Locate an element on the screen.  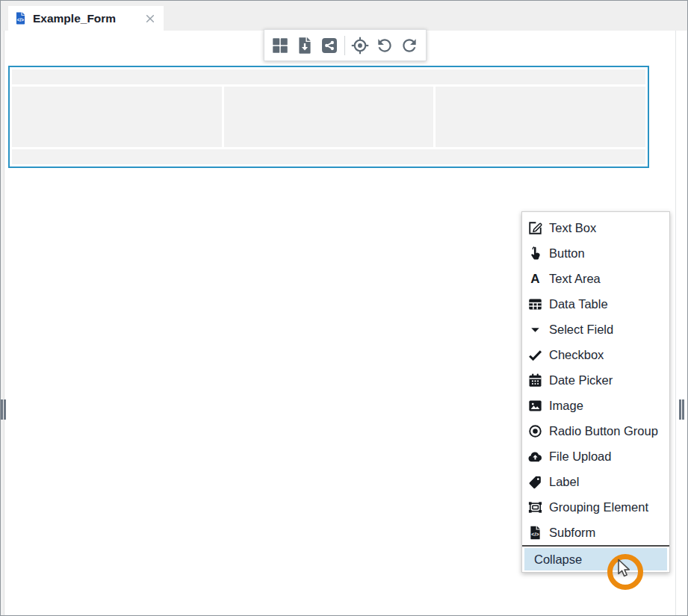
export-form-button is located at coordinates (305, 46).